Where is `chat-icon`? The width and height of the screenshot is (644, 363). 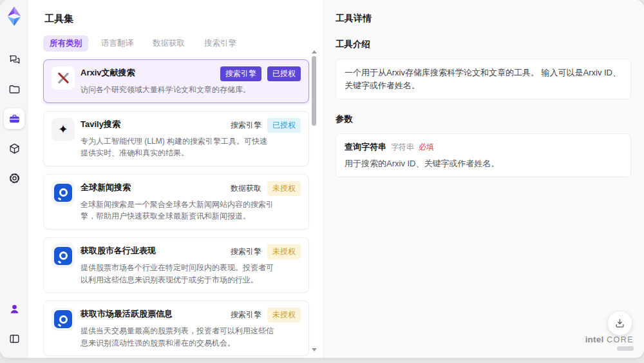 chat-icon is located at coordinates (14, 59).